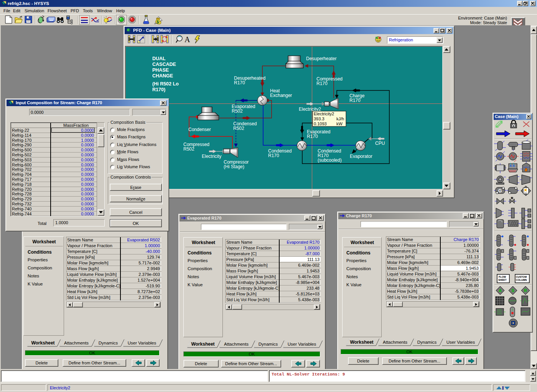  What do you see at coordinates (380, 143) in the screenshot?
I see `svg-text: CPU` at bounding box center [380, 143].